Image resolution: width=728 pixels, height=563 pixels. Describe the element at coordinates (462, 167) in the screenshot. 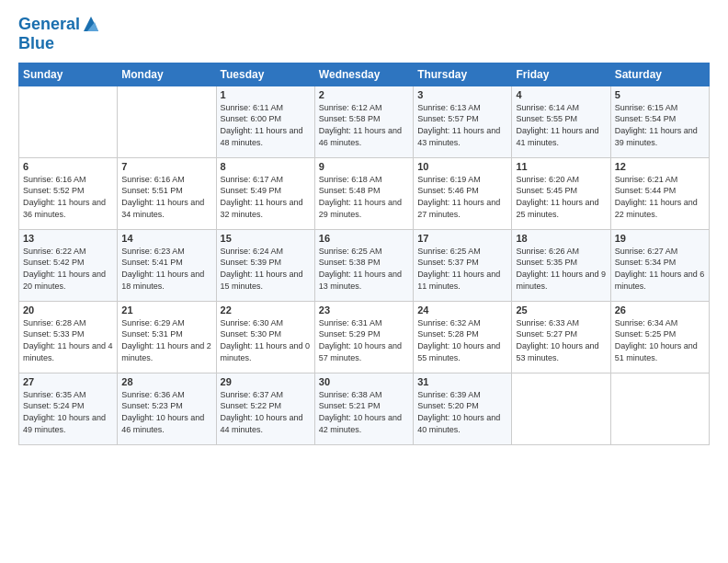

I see `day-number: 10` at that location.